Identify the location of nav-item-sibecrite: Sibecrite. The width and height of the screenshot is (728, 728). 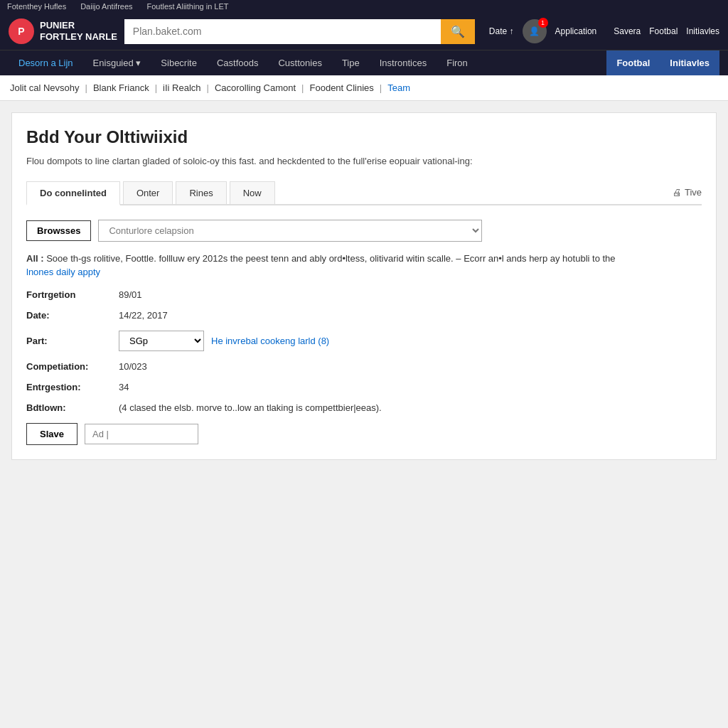
(179, 63).